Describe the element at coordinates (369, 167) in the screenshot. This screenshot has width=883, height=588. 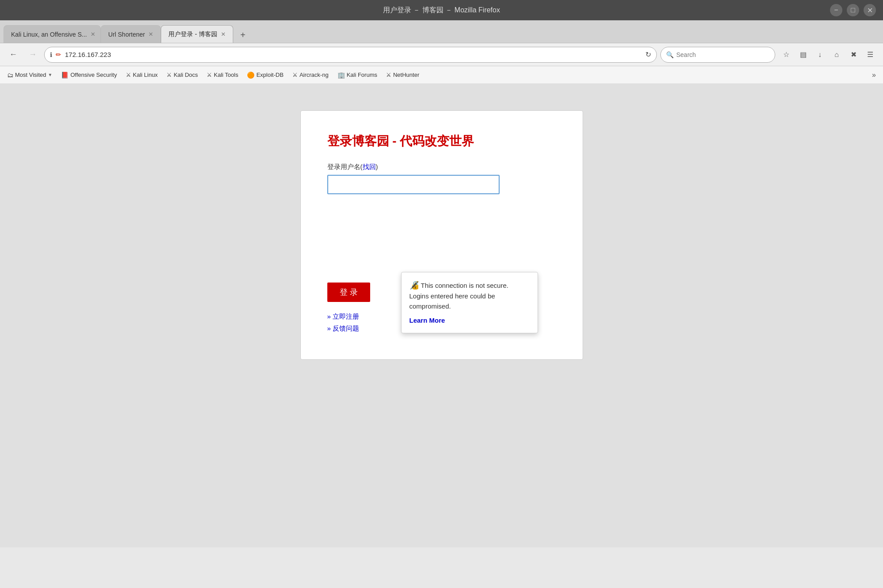
I see `recover-link: 找回` at that location.